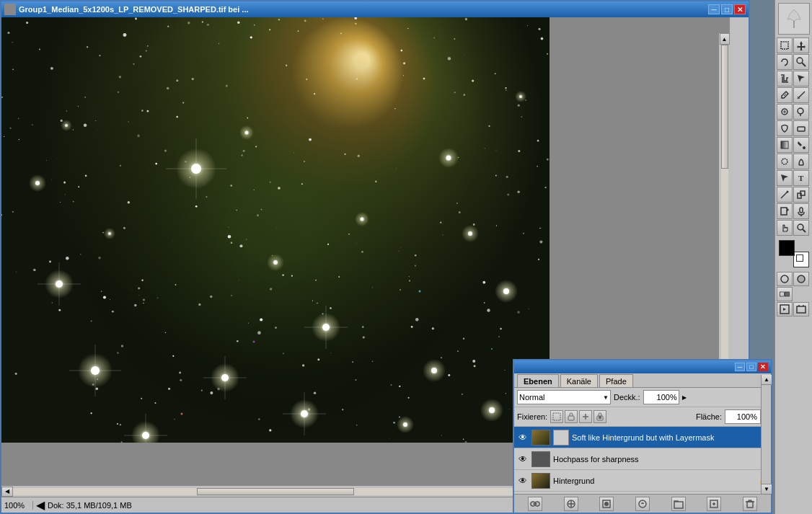 This screenshot has width=812, height=514. Describe the element at coordinates (785, 128) in the screenshot. I see `history-brush-tool` at that location.